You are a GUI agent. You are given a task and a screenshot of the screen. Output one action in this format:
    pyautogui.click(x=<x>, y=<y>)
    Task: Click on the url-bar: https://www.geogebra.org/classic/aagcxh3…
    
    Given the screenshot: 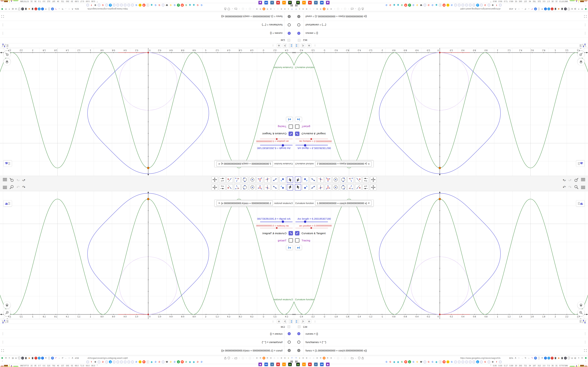 What is the action you would take?
    pyautogui.click(x=108, y=358)
    